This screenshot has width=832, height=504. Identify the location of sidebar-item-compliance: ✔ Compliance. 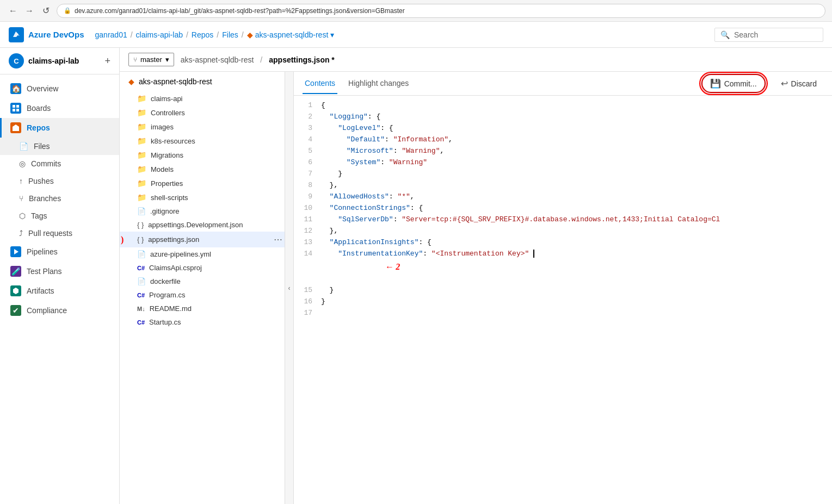
(60, 310).